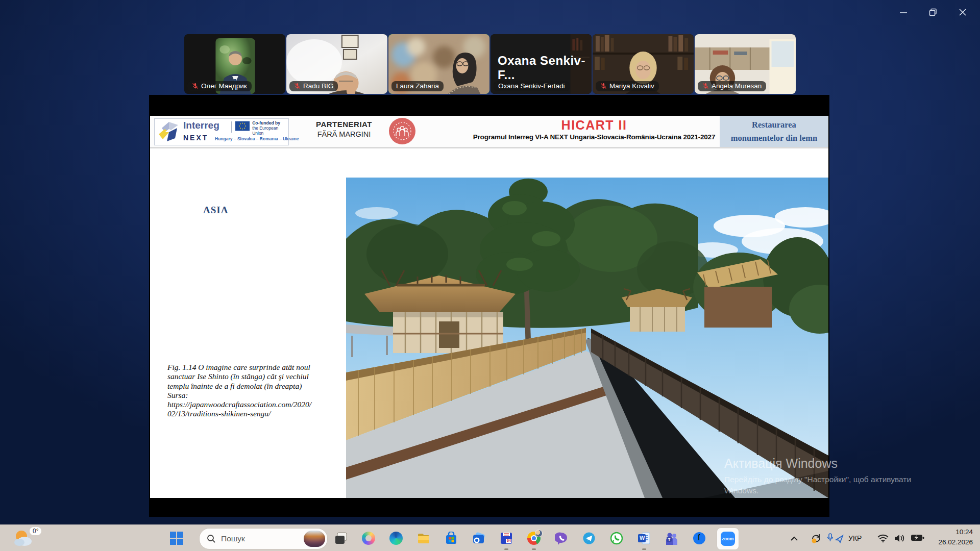  I want to click on participant-tile: Angela Muresan, so click(745, 64).